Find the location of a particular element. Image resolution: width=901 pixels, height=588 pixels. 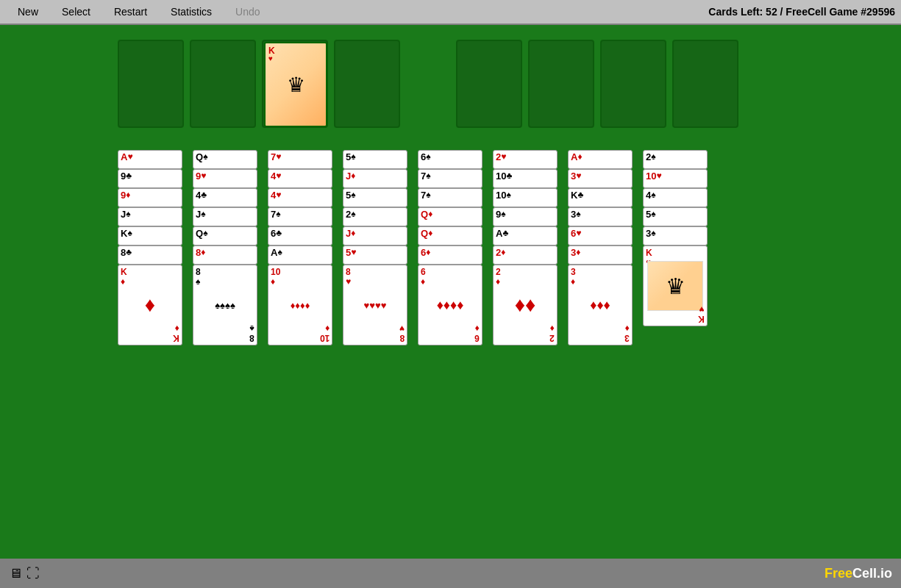

card-col7-3: 3♠ is located at coordinates (600, 217).